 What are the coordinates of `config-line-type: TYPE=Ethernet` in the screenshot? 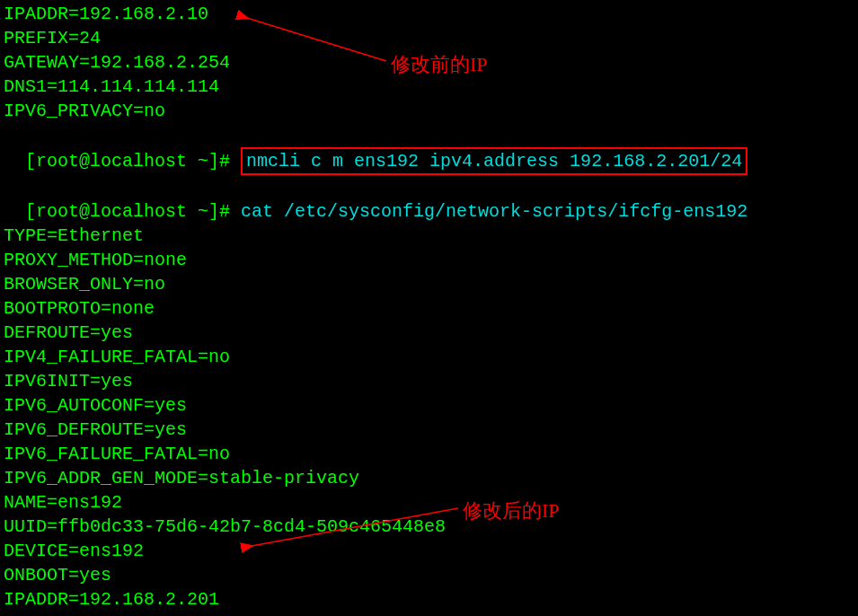 It's located at (431, 235).